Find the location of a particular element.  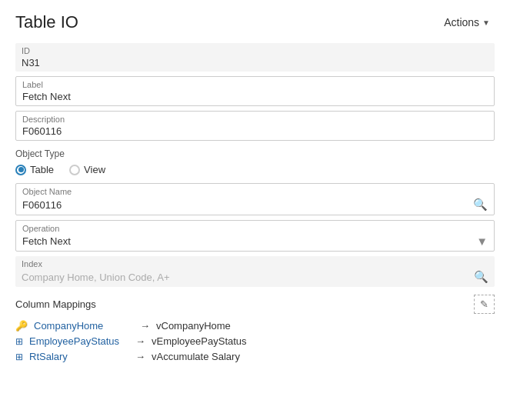

index-placeholder: Company Home, Union Code, A+ is located at coordinates (95, 277).